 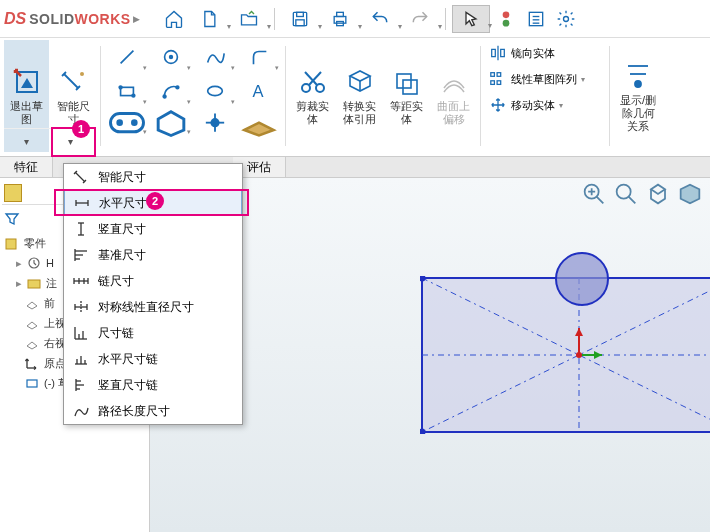 What do you see at coordinates (153, 281) in the screenshot?
I see `menu-chain-dimension: 链尺寸` at bounding box center [153, 281].